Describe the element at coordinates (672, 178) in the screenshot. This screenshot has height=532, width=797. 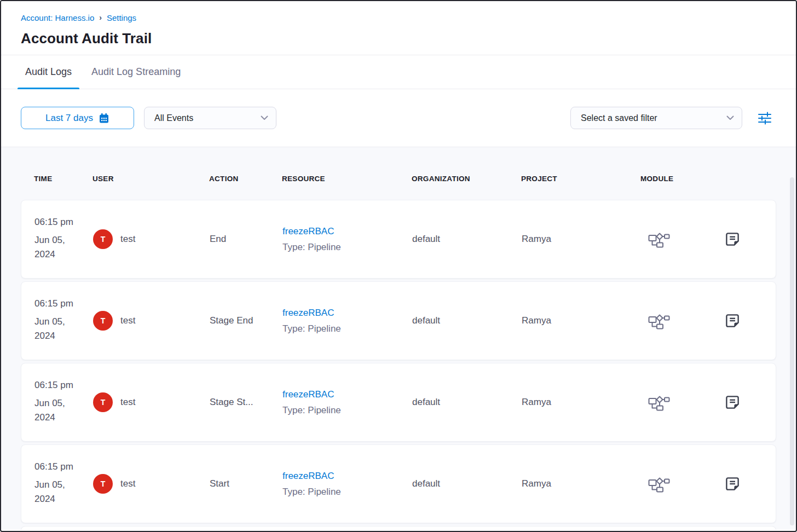
I see `column-header-module: MODULE` at that location.